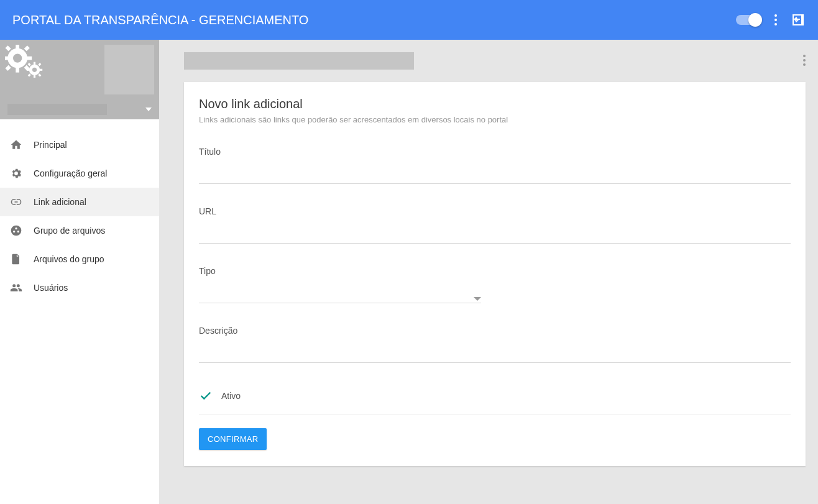  Describe the element at coordinates (776, 20) in the screenshot. I see `more-vertical-button` at that location.